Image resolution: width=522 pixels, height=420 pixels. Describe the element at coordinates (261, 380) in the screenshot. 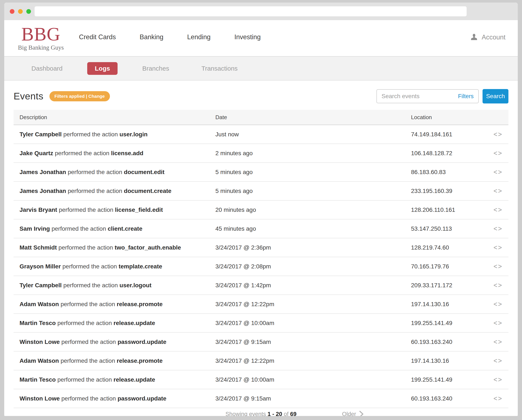

I see `event-row: Martin Tesco performed the action releas…` at that location.